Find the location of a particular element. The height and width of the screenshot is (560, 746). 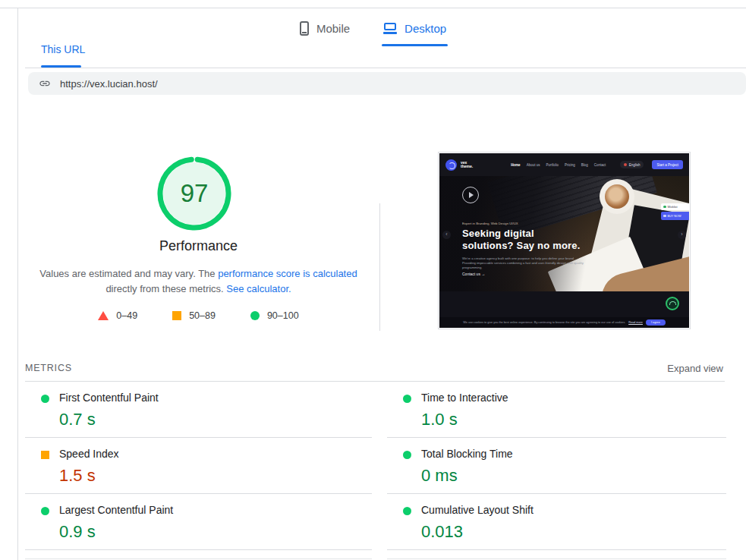

metric-total-blocking-time: Total Blocking Time 0 ms is located at coordinates (557, 466).